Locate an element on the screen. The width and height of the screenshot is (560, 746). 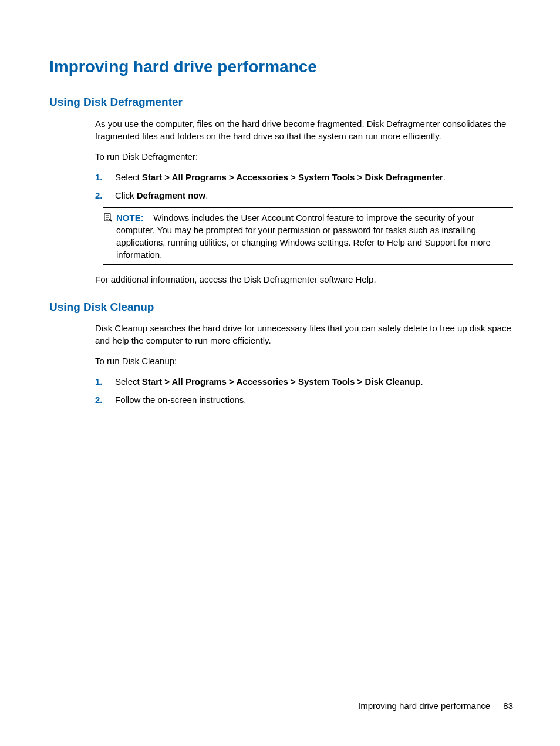
note-text: Windows includes the User Account Contro… is located at coordinates (303, 236).